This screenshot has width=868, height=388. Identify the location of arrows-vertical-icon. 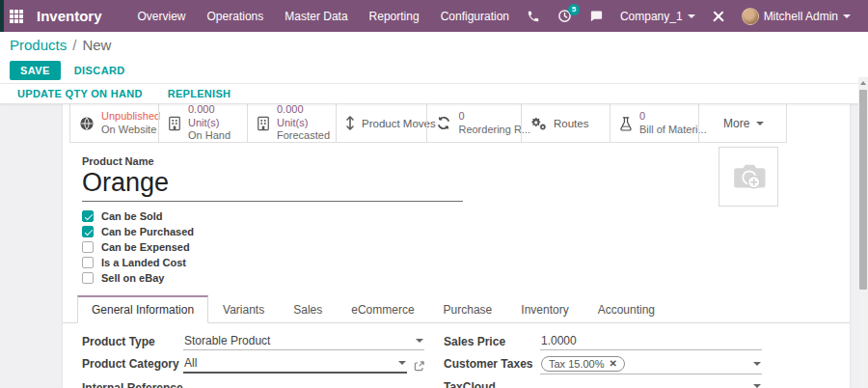
(350, 124).